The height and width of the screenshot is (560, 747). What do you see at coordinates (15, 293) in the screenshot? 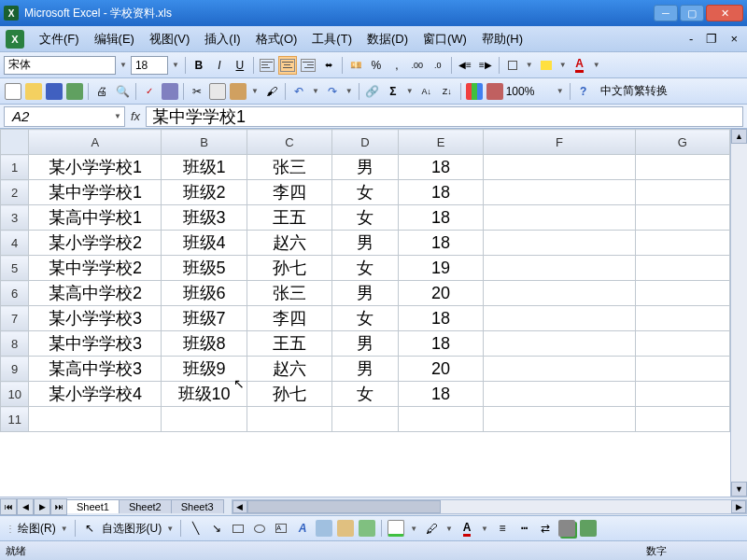
I see `row-header: 6` at bounding box center [15, 293].